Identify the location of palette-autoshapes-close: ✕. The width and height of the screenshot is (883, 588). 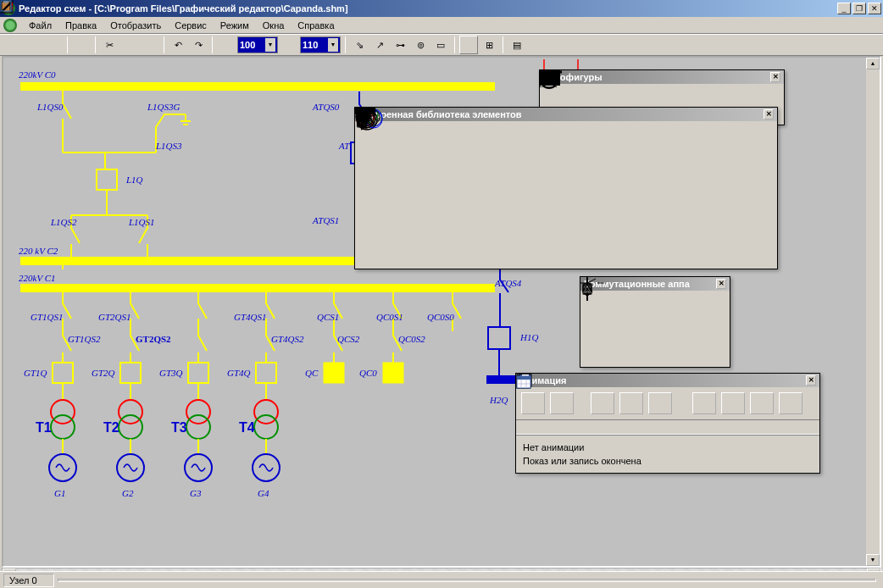
(775, 77).